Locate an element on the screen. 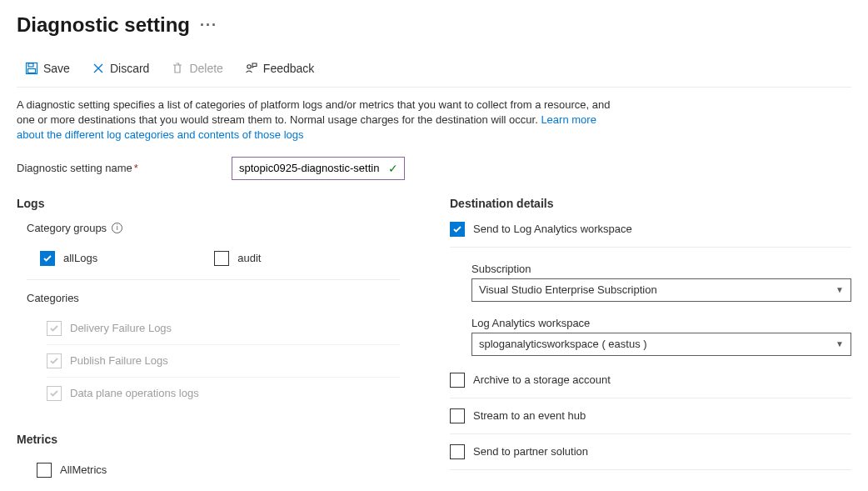  trash-icon is located at coordinates (177, 68).